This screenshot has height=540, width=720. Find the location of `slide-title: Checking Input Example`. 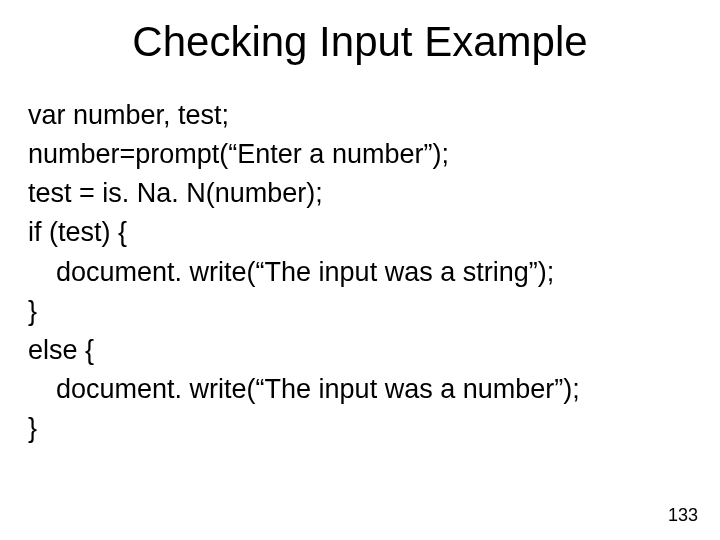

slide-title: Checking Input Example is located at coordinates (360, 42).